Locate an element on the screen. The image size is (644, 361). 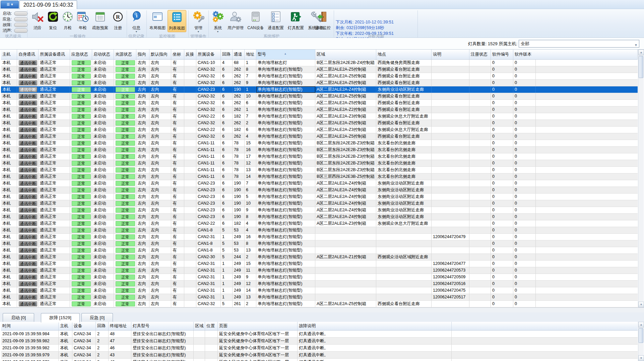
column-header: 软件编号 is located at coordinates (502, 54).